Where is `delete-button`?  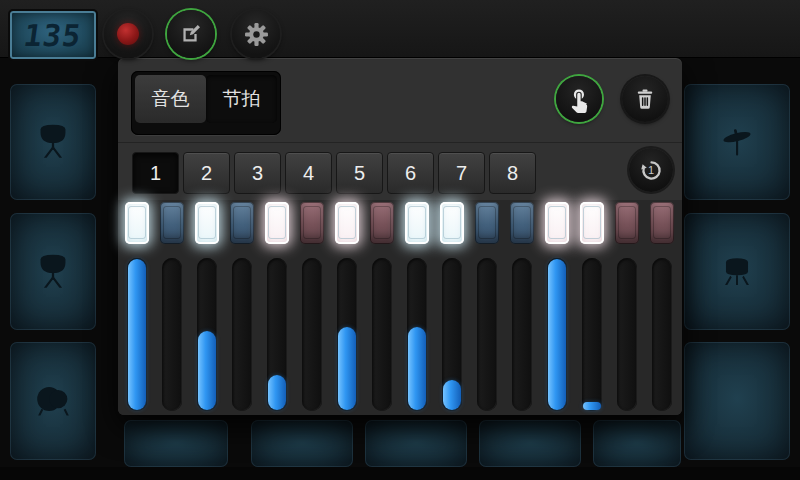 delete-button is located at coordinates (645, 99).